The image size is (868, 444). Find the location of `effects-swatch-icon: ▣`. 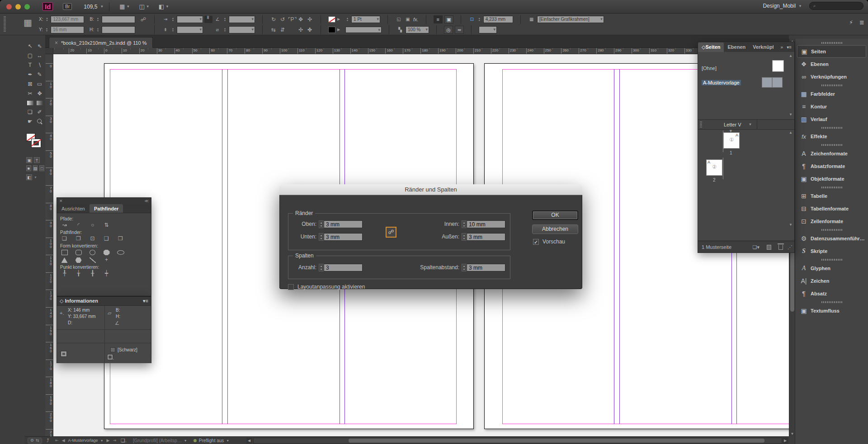

effects-swatch-icon: ▣ is located at coordinates (408, 19).